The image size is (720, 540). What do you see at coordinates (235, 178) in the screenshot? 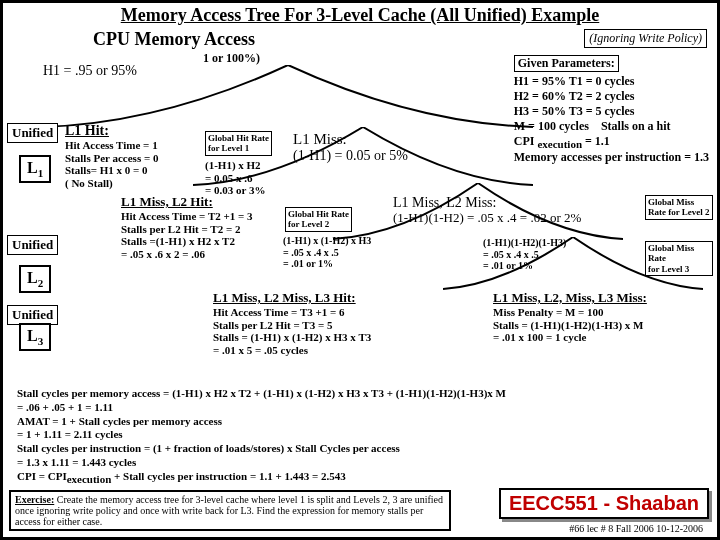
I see `l1miss-calc: (1-H1) x H2= 0.05 x .6= 0.03 or 3%` at bounding box center [235, 178].